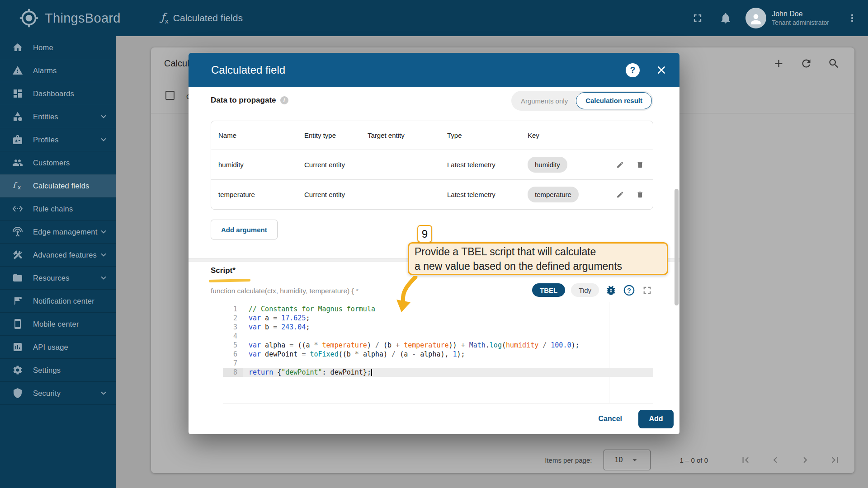  I want to click on line-number: 6, so click(233, 354).